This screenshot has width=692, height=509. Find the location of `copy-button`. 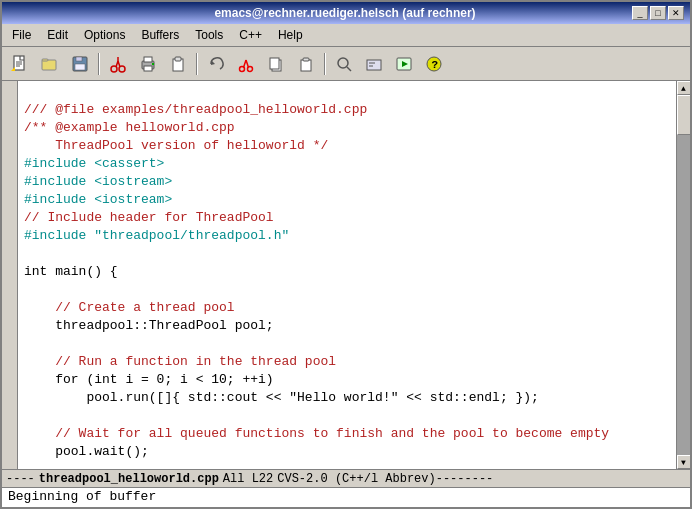

copy-button is located at coordinates (276, 64).